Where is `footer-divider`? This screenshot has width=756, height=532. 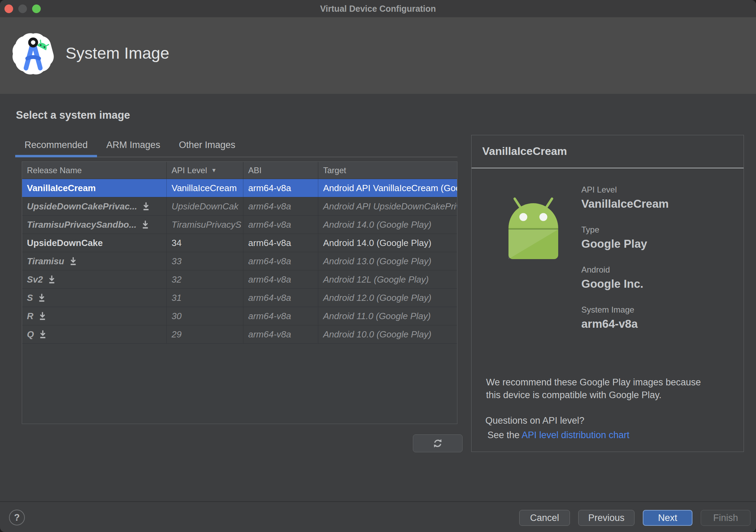
footer-divider is located at coordinates (378, 502).